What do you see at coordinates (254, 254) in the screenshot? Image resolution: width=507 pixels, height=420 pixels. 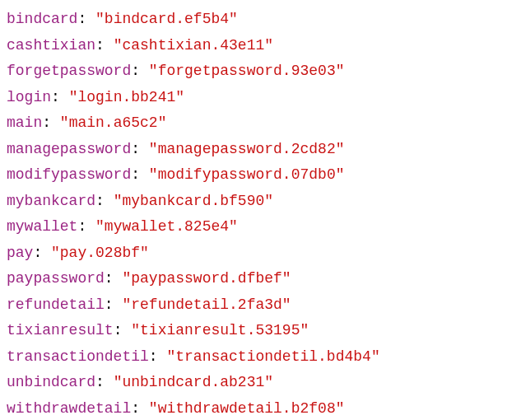 I see `object-entry: pay: "pay.028bf"` at bounding box center [254, 254].